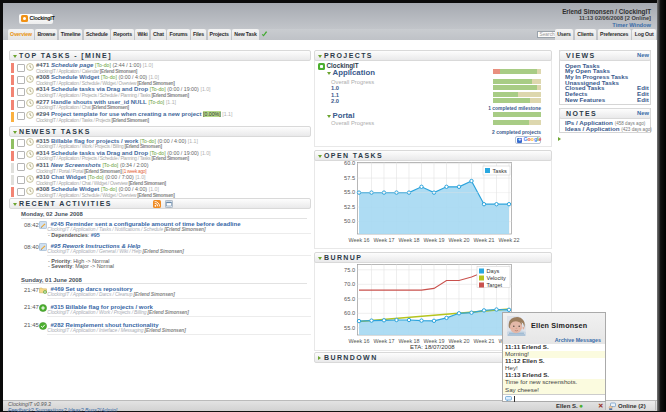  What do you see at coordinates (350, 178) in the screenshot?
I see `svg-text: 57.5` at bounding box center [350, 178].